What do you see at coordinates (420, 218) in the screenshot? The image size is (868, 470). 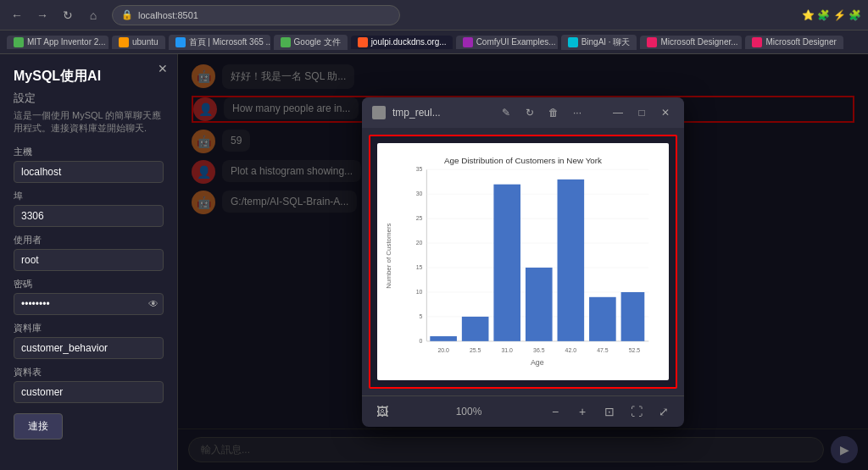 I see `svg-text: 25` at bounding box center [420, 218].